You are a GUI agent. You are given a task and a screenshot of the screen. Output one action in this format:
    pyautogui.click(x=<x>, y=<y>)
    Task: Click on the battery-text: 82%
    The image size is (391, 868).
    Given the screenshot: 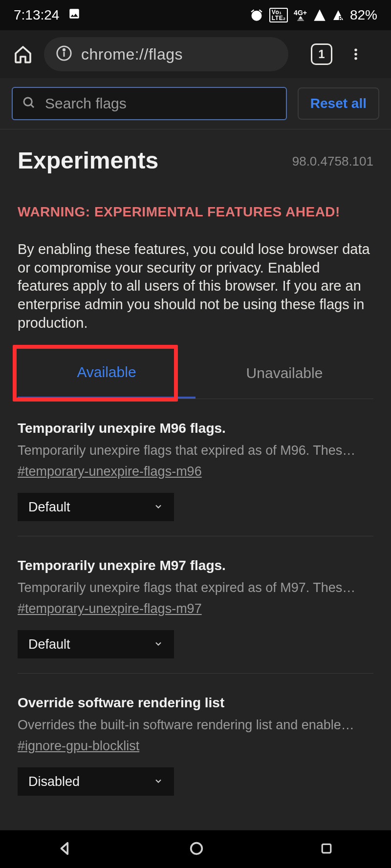 What is the action you would take?
    pyautogui.click(x=364, y=15)
    